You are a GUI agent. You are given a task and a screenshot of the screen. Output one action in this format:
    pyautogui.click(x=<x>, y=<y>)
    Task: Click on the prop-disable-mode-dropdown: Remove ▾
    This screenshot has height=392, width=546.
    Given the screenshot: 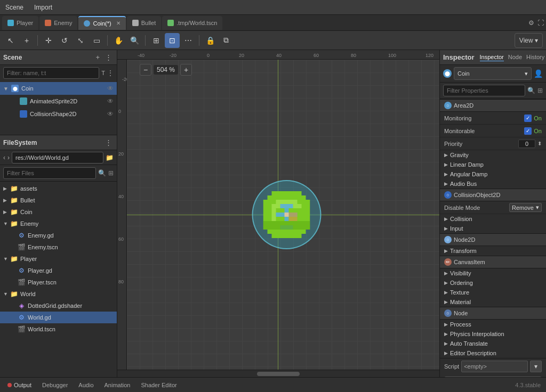 What is the action you would take?
    pyautogui.click(x=526, y=208)
    